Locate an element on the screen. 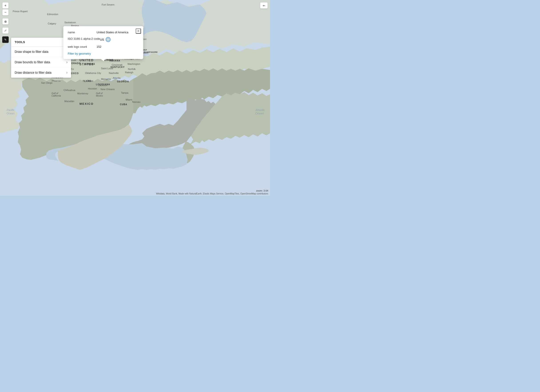 This screenshot has height=392, width=540. tools-button: ✎ is located at coordinates (5, 40).